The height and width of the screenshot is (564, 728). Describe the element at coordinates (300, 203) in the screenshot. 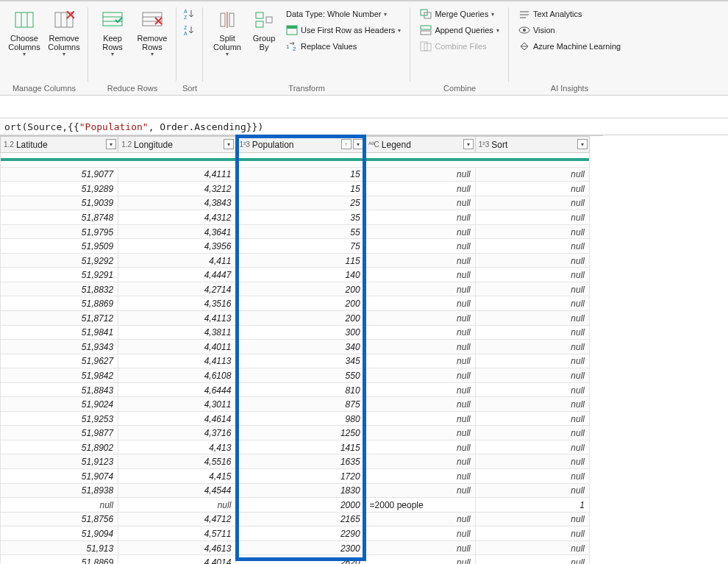

I see `cell: 25` at that location.